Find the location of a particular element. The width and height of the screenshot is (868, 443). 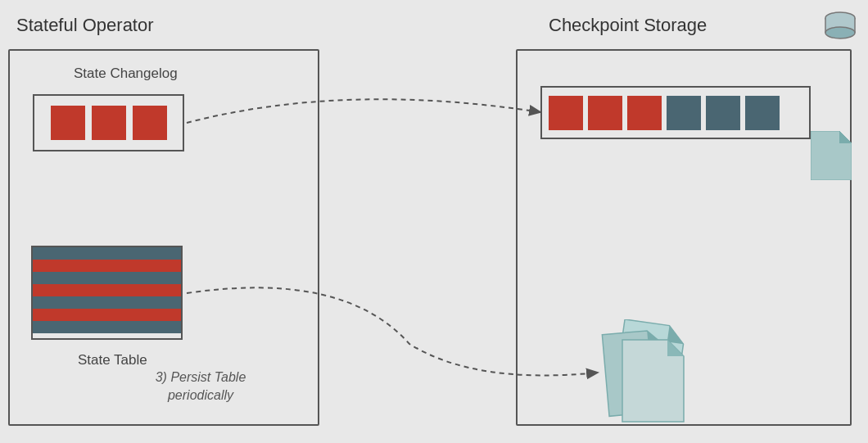

changelog-box is located at coordinates (108, 123).